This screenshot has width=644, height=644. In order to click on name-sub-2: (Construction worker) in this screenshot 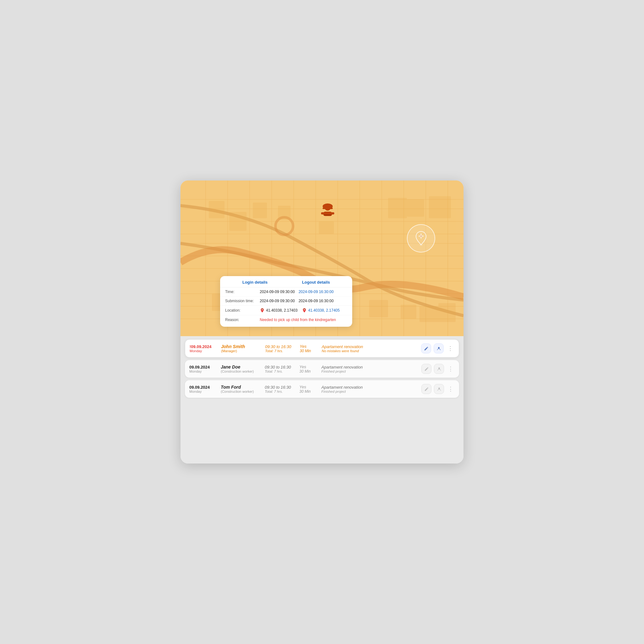, I will do `click(243, 371)`.